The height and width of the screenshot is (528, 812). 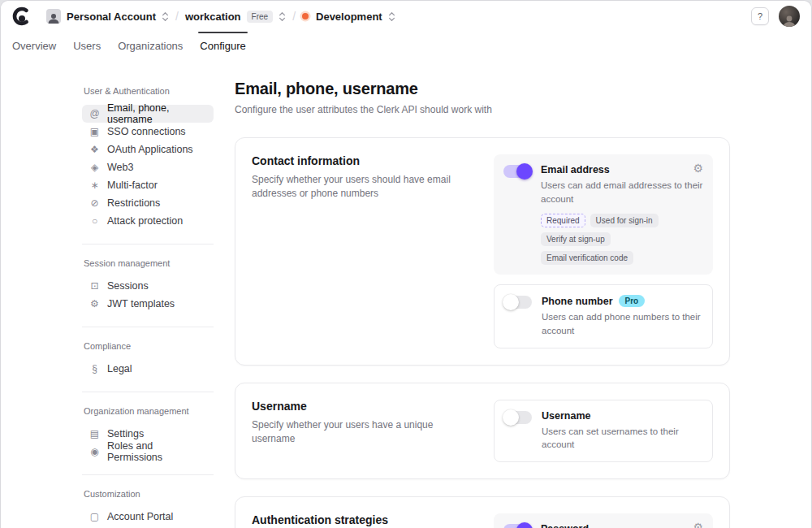 What do you see at coordinates (622, 192) in the screenshot?
I see `setting-description: Users can add email addresses to their a…` at bounding box center [622, 192].